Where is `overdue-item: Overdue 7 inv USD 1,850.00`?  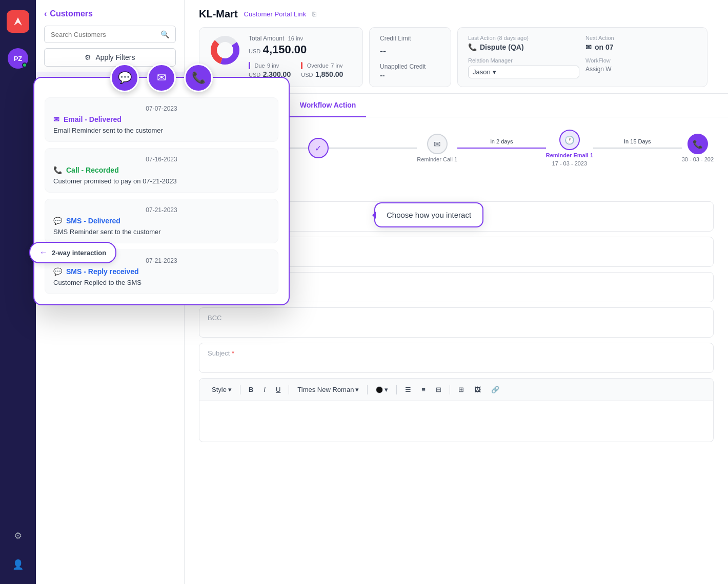 overdue-item: Overdue 7 inv USD 1,850.00 is located at coordinates (322, 70).